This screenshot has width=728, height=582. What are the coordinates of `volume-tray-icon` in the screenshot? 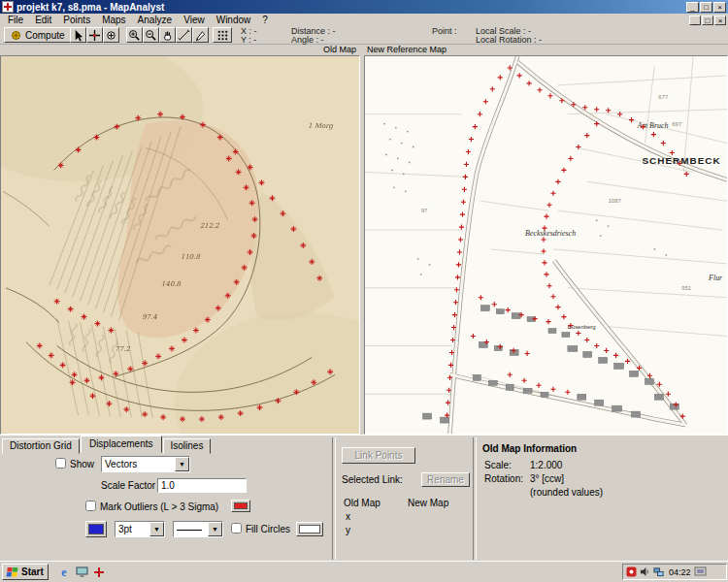 It's located at (645, 572).